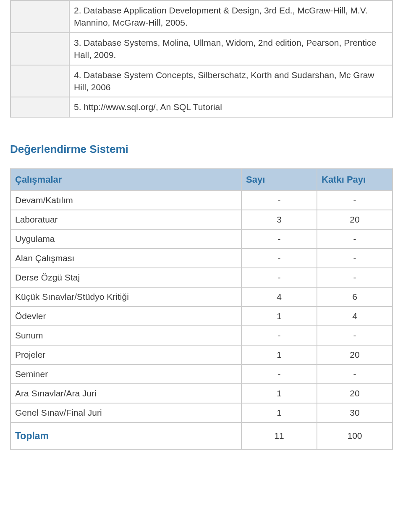 This screenshot has width=403, height=532. Describe the element at coordinates (202, 436) in the screenshot. I see `eval-total-row: Toplam 11 100` at that location.